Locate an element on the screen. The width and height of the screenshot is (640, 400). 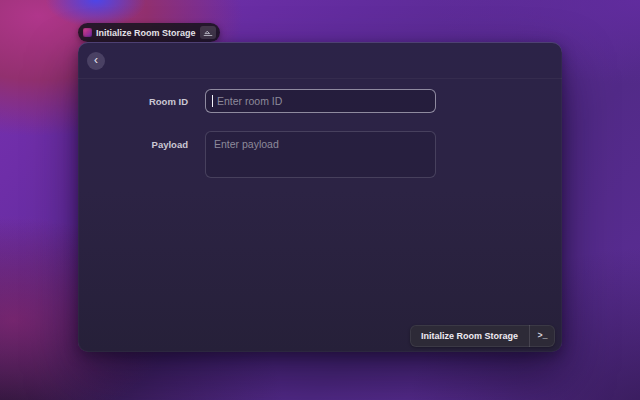
terminal-icon: >_ is located at coordinates (542, 336).